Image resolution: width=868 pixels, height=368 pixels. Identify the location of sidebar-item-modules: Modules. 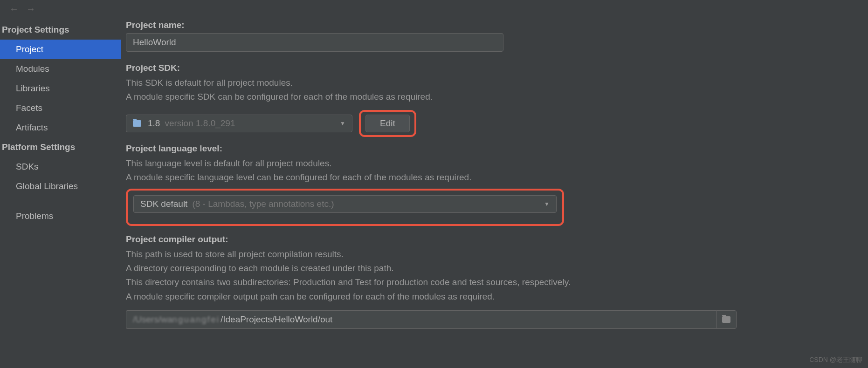
(61, 69).